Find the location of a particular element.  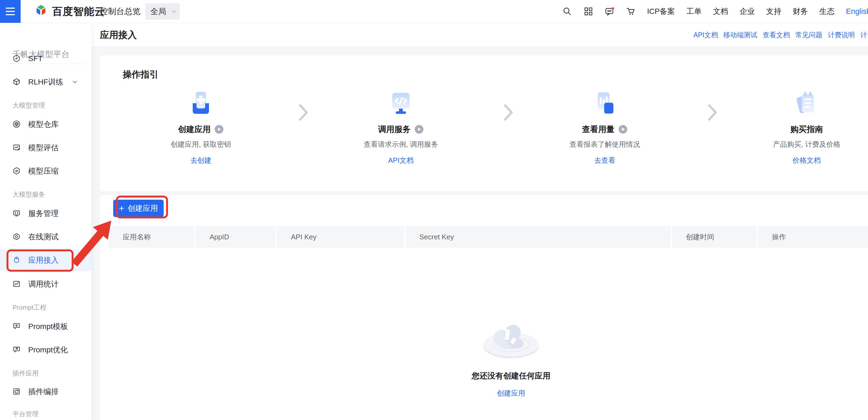

sidebar-item-模型仓库: 模型仓库 is located at coordinates (46, 124).